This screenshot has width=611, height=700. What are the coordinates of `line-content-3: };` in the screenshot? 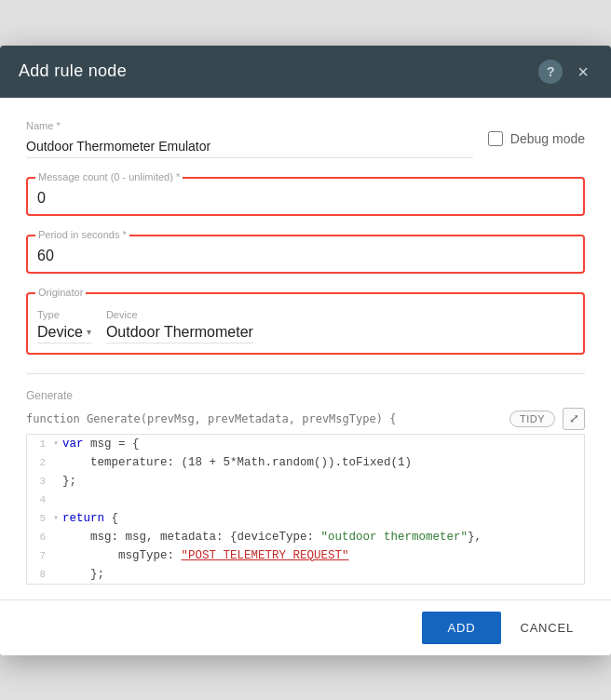 It's located at (69, 481).